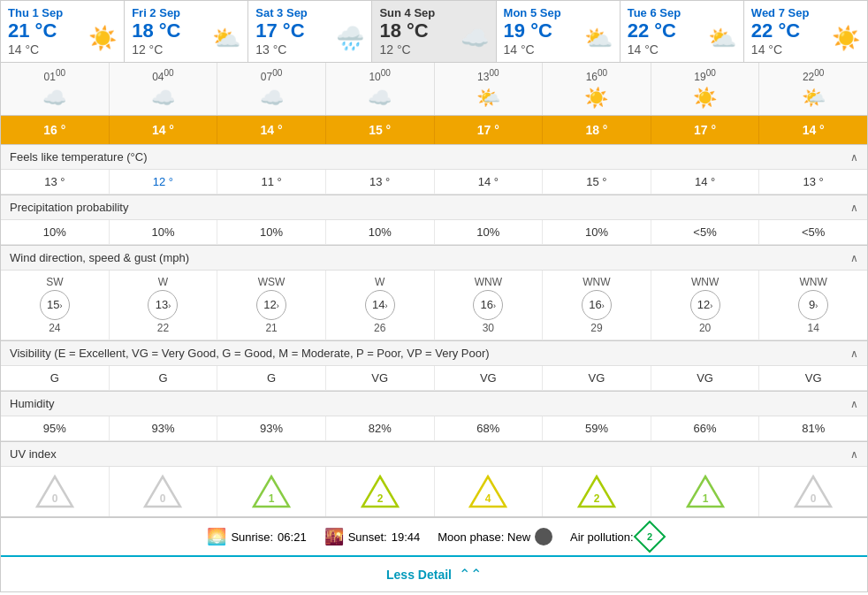  Describe the element at coordinates (598, 88) in the screenshot. I see `hourly-cell-5: 1600 ☀️` at that location.